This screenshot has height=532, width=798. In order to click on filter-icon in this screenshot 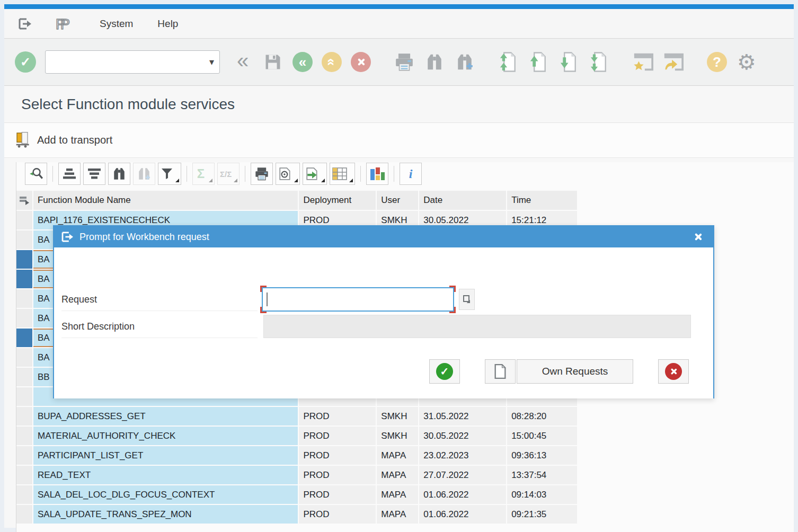, I will do `click(170, 174)`.